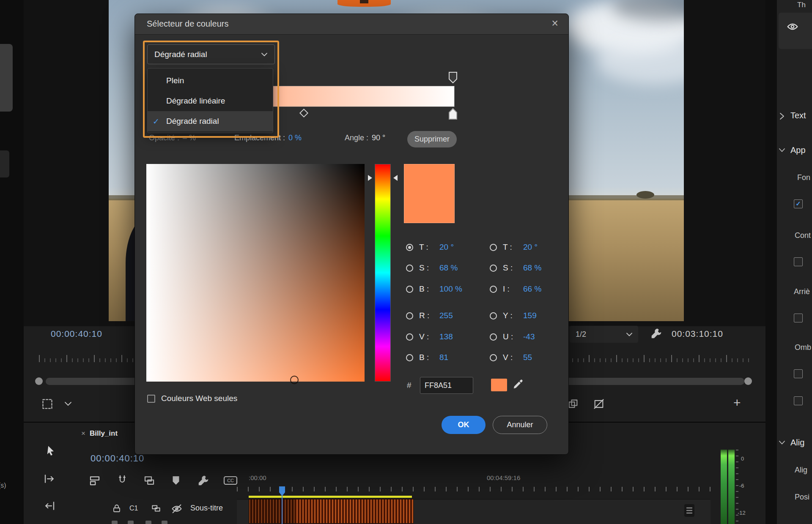 The height and width of the screenshot is (524, 812). What do you see at coordinates (604, 334) in the screenshot?
I see `monitor-zoom-dropdown: 1/2` at bounding box center [604, 334].